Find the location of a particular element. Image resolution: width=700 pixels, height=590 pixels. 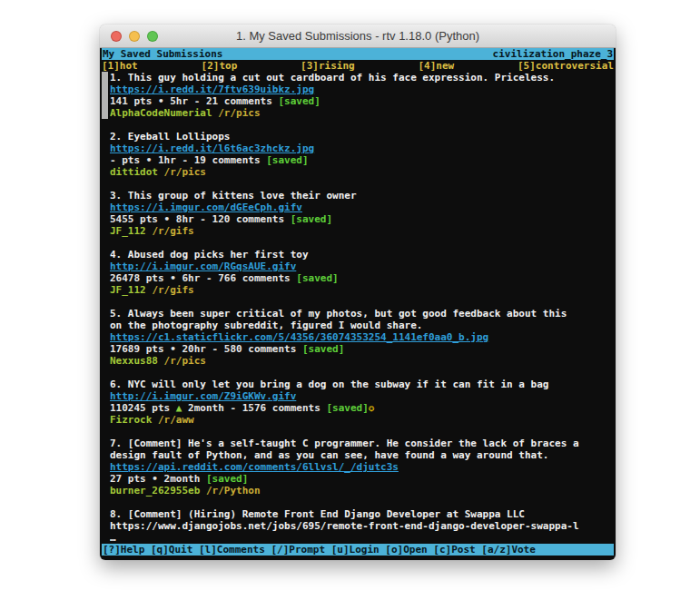

help-bar: [?]Help [q]Quit [l]Comments [/]Prompt [u… is located at coordinates (358, 550).